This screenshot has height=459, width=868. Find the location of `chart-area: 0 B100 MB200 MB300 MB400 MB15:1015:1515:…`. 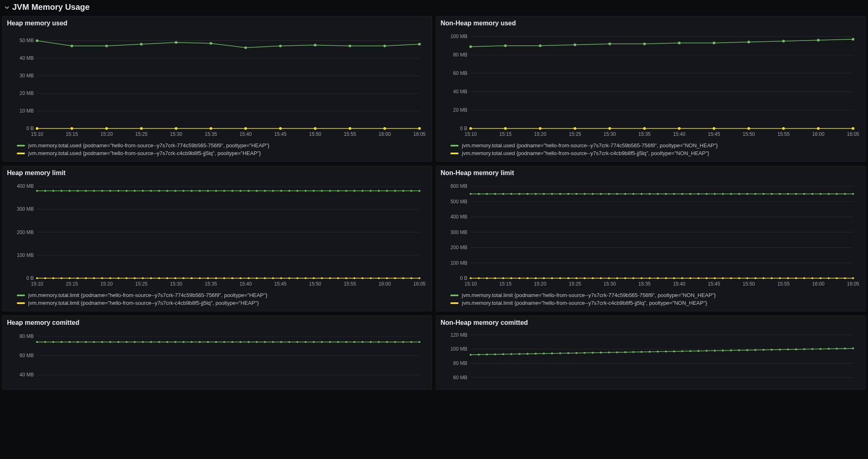

chart-area: 0 B100 MB200 MB300 MB400 MB15:1015:1515:… is located at coordinates (217, 234).